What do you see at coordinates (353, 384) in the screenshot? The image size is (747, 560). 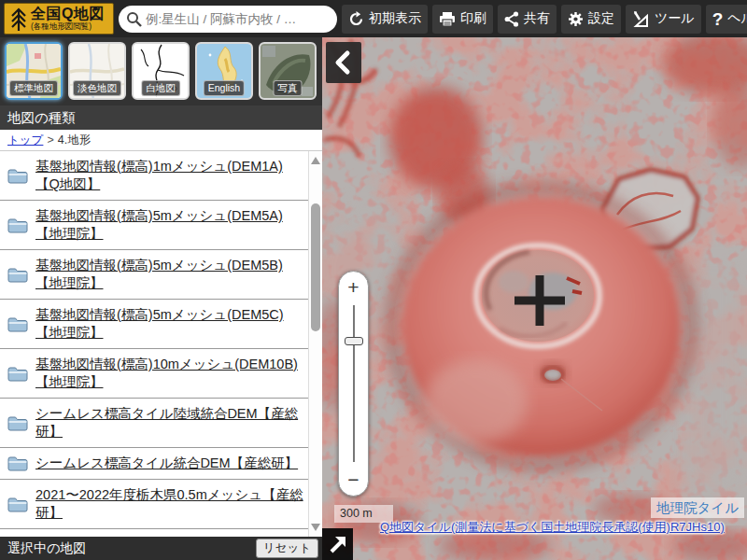 I see `zoom-slider-track` at bounding box center [353, 384].